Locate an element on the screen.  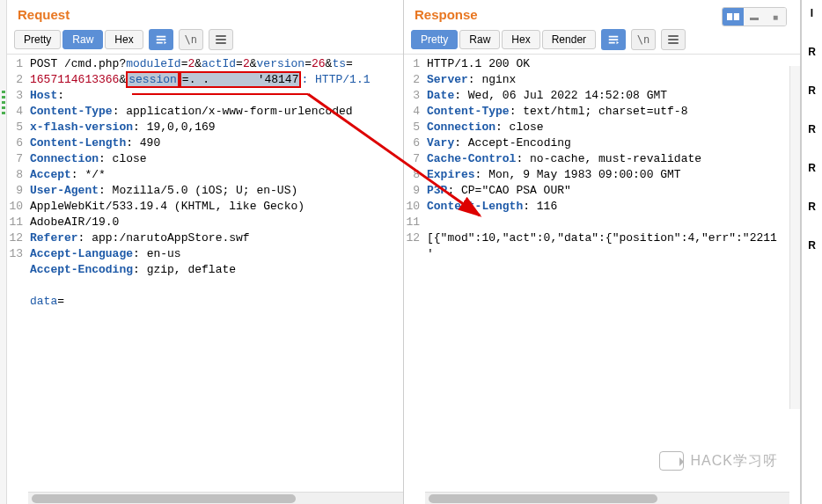
code-line: AppleWebKit/533.19.4 (KHTML, like Gecko) is located at coordinates (216, 207).